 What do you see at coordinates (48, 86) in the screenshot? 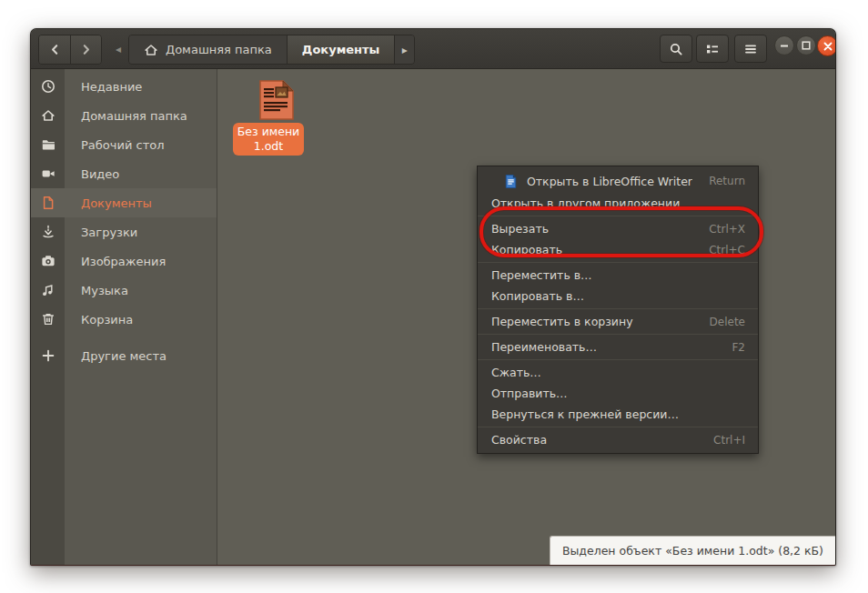
I see `clock-icon` at bounding box center [48, 86].